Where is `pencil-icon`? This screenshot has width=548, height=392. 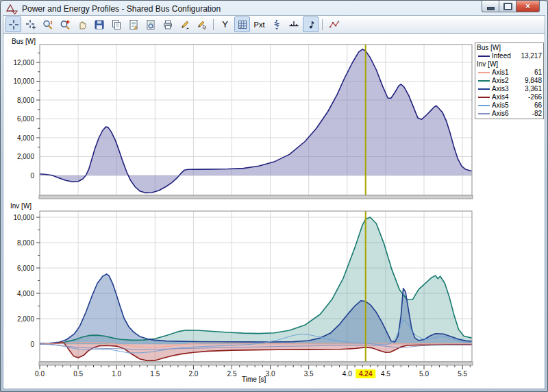 pencil-icon is located at coordinates (185, 25).